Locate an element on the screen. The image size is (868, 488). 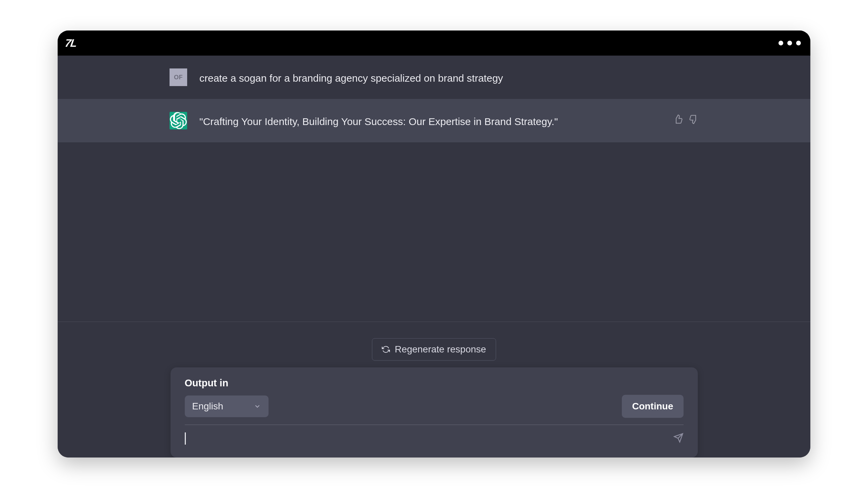
app-logo: 7L is located at coordinates (71, 43).